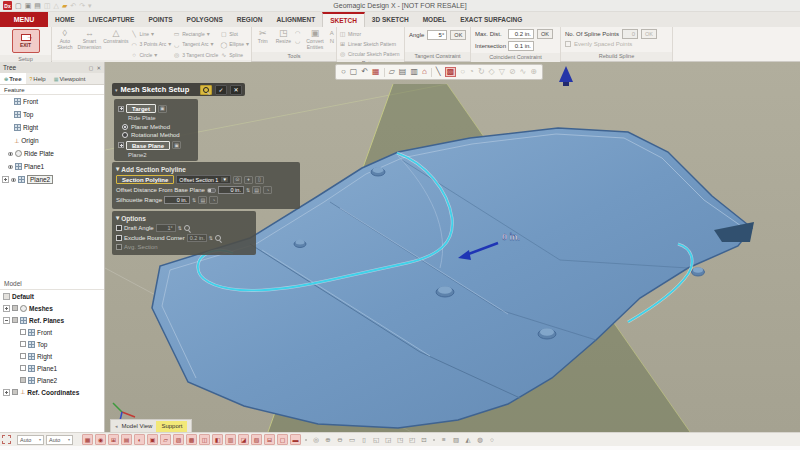  Describe the element at coordinates (444, 440) in the screenshot. I see `status-misc-icon: ≡` at that location.